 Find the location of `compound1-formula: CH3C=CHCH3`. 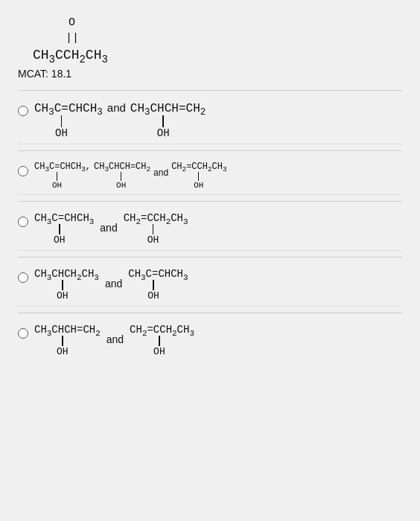

compound1-formula: CH3C=CHCH3 is located at coordinates (69, 109).